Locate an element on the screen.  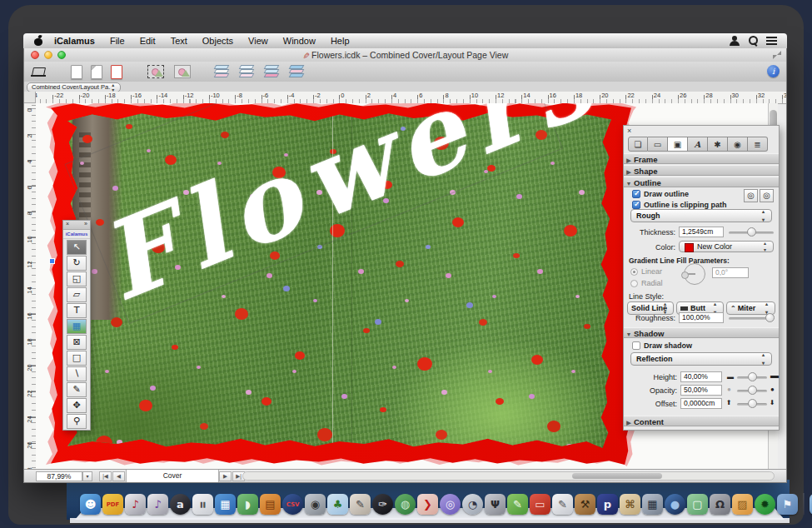
menu-item-objects: Objects is located at coordinates (218, 41).